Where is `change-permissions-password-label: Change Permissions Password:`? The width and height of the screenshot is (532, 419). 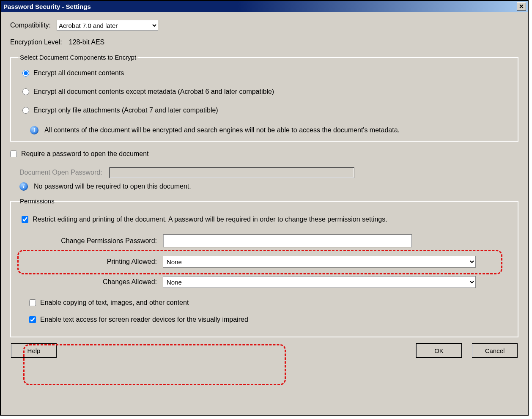 change-permissions-password-label: Change Permissions Password: is located at coordinates (90, 241).